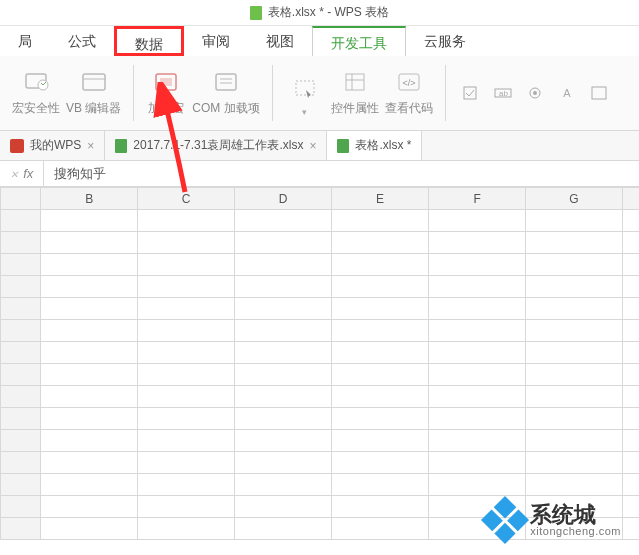  Describe the element at coordinates (380, 199) in the screenshot. I see `column-header: E` at that location.